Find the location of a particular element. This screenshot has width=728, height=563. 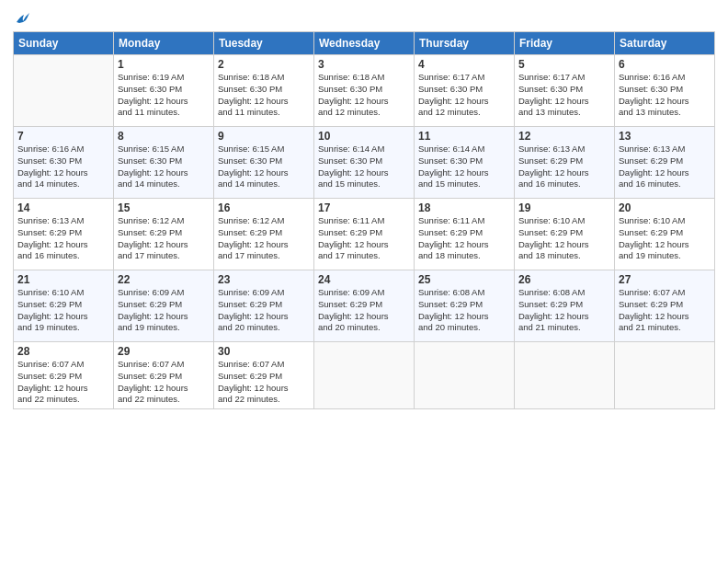

day-number: 18 is located at coordinates (464, 208).